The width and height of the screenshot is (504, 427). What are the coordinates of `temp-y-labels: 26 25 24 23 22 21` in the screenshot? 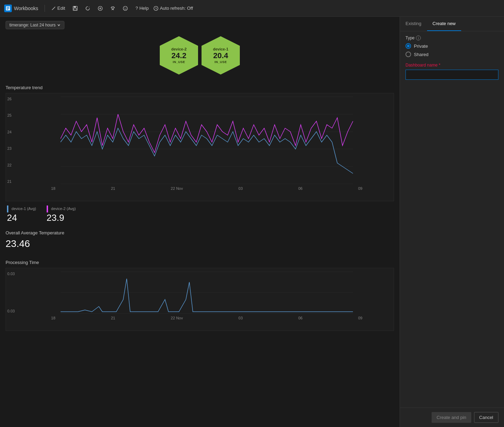 It's located at (9, 140).